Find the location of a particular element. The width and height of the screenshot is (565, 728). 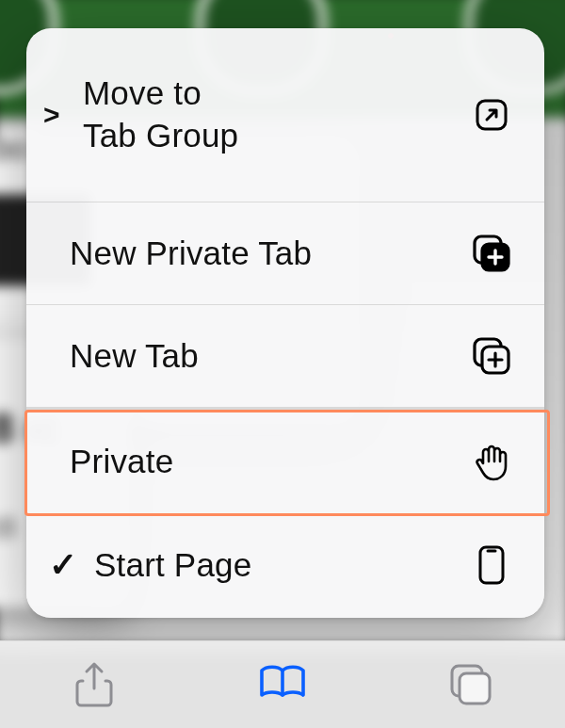

menu-item-start-page: ✓ Start Page is located at coordinates (285, 565).